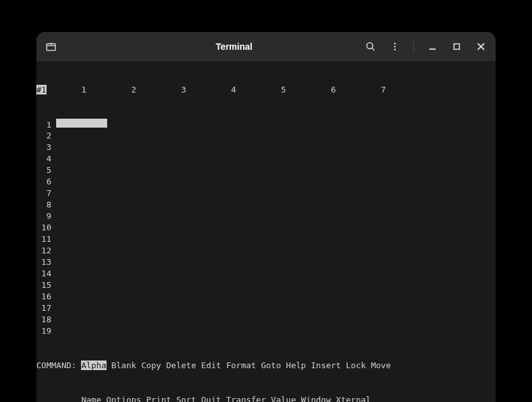 Image resolution: width=532 pixels, height=402 pixels. I want to click on window-title: Terminal, so click(234, 47).